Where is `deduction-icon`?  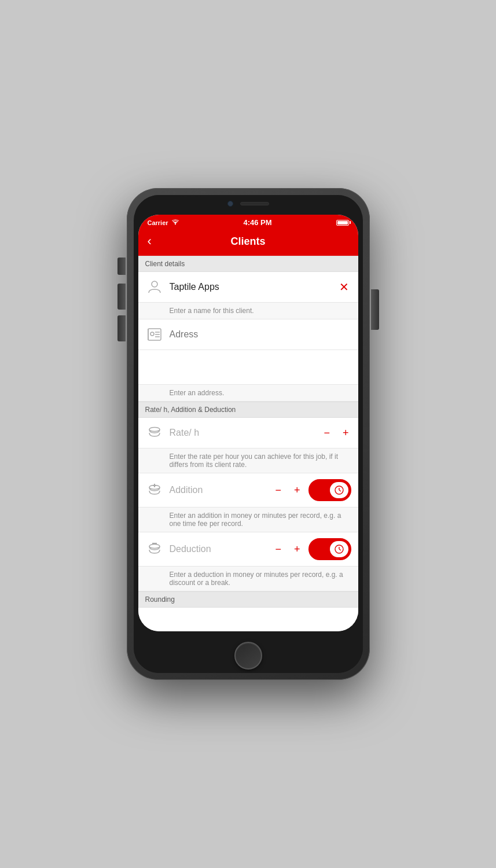
deduction-icon is located at coordinates (155, 549).